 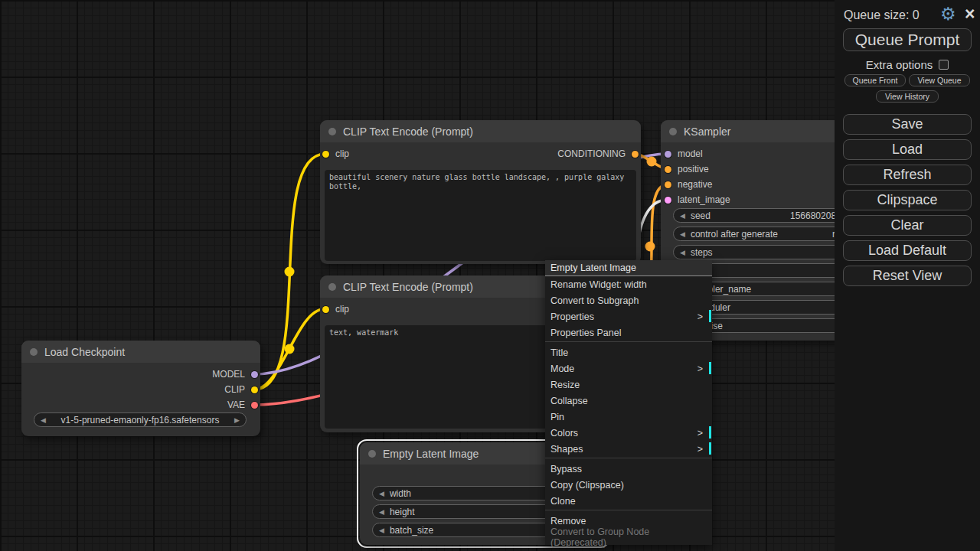 I want to click on context-menu-items: Rename Widget: widthConvert to SubgraphP…, so click(x=629, y=410).